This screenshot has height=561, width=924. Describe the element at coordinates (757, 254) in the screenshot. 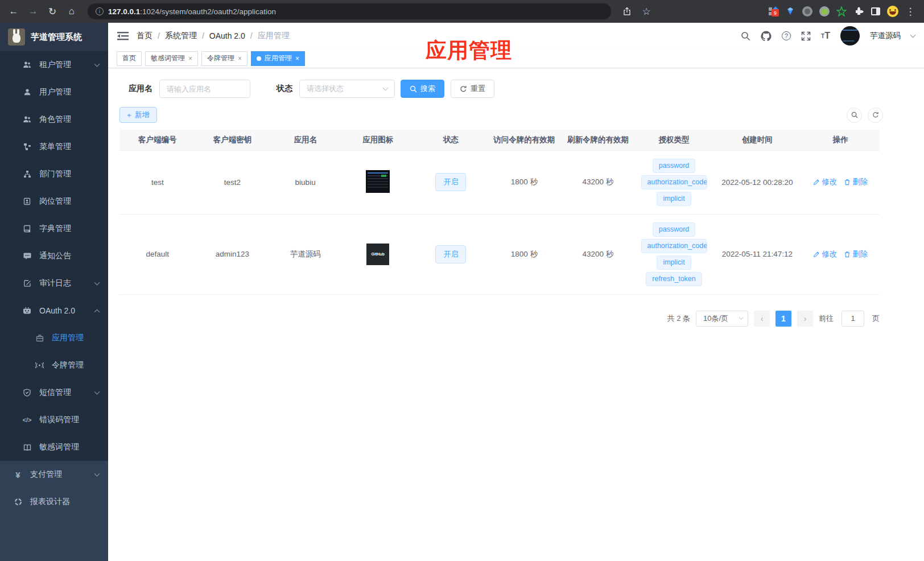

I see `cell-create-time: 2022-05-11 21:47:12` at that location.